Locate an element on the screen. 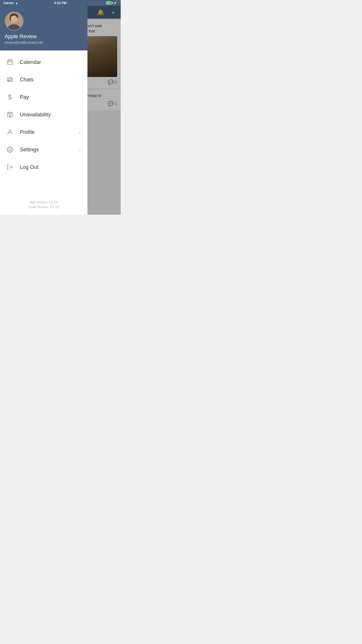 Image resolution: width=362 pixels, height=644 pixels. settings-icon is located at coordinates (10, 150).